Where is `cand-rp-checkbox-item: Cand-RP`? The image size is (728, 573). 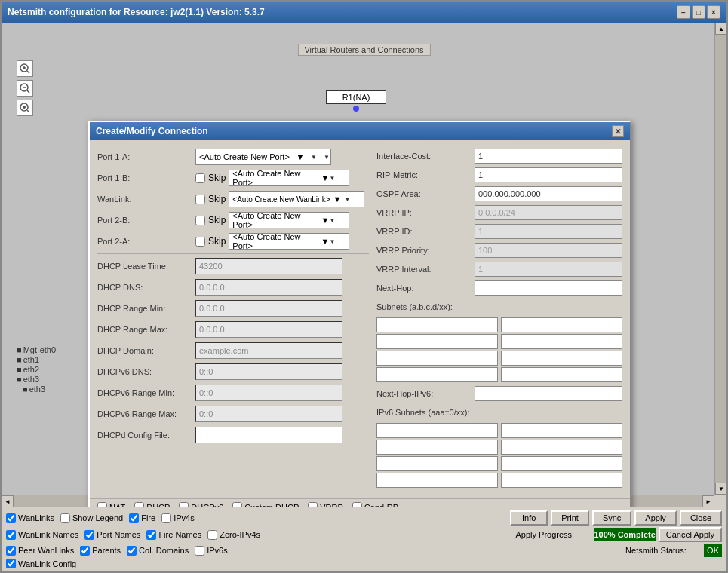 cand-rp-checkbox-item: Cand-RP is located at coordinates (376, 504).